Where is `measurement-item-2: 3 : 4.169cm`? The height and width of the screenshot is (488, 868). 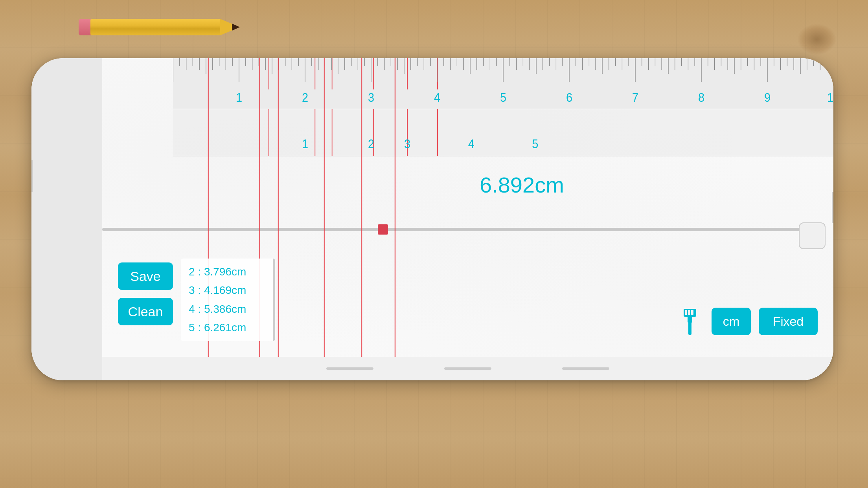 measurement-item-2: 3 : 4.169cm is located at coordinates (227, 290).